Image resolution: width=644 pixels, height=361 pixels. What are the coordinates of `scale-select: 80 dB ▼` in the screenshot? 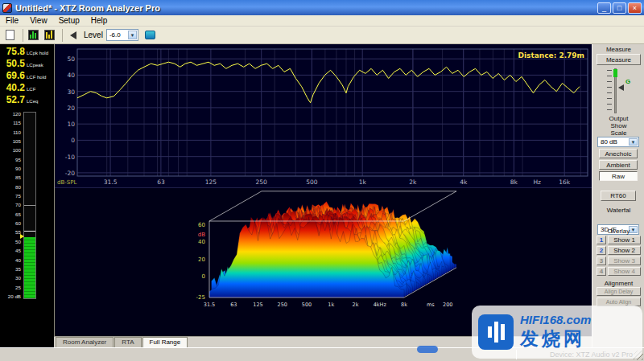 It's located at (618, 142).